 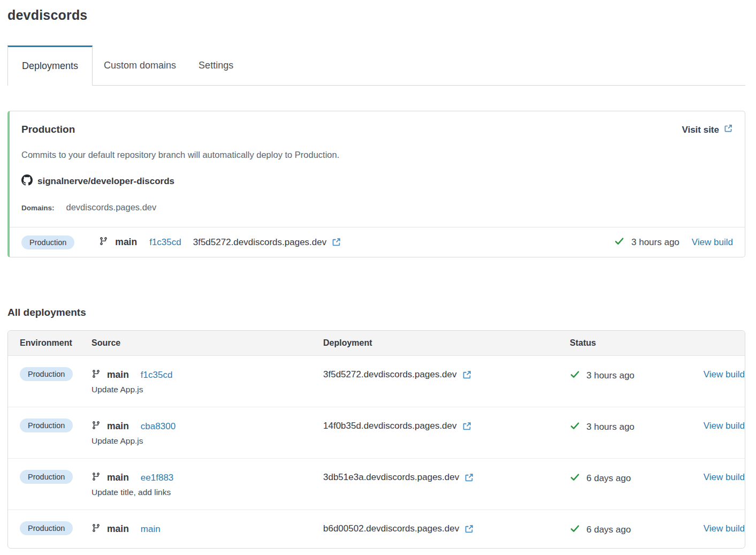 What do you see at coordinates (377, 155) in the screenshot?
I see `production-description: Commits to your default repository branc…` at bounding box center [377, 155].